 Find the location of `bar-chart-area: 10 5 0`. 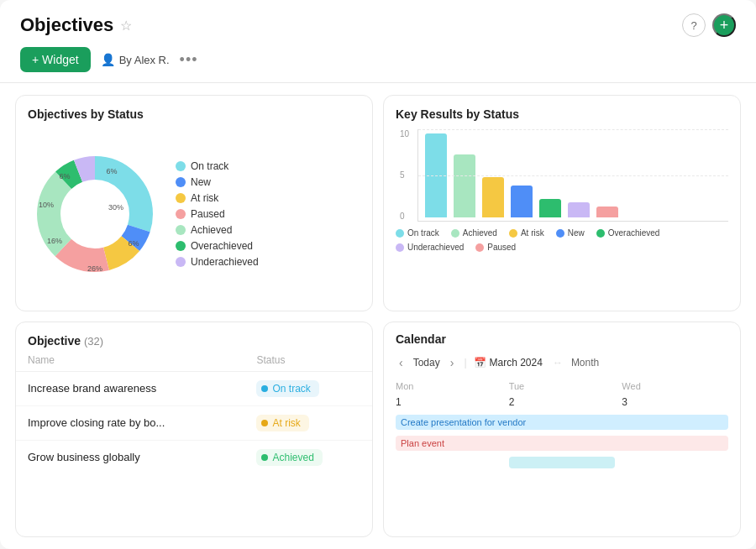

bar-chart-area: 10 5 0 is located at coordinates (562, 214).